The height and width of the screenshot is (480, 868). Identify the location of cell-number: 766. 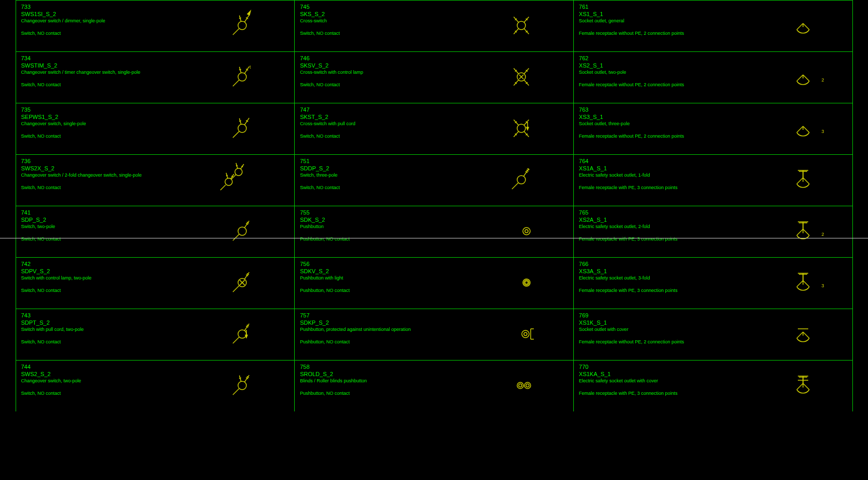
(713, 264).